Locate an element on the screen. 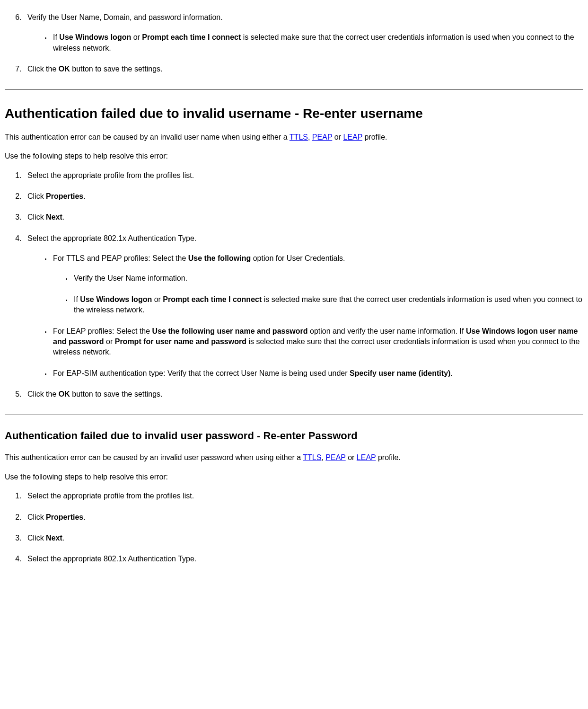 The image size is (588, 709). s1-step-4-sub-1-a: Verify the User Name information. is located at coordinates (327, 278).